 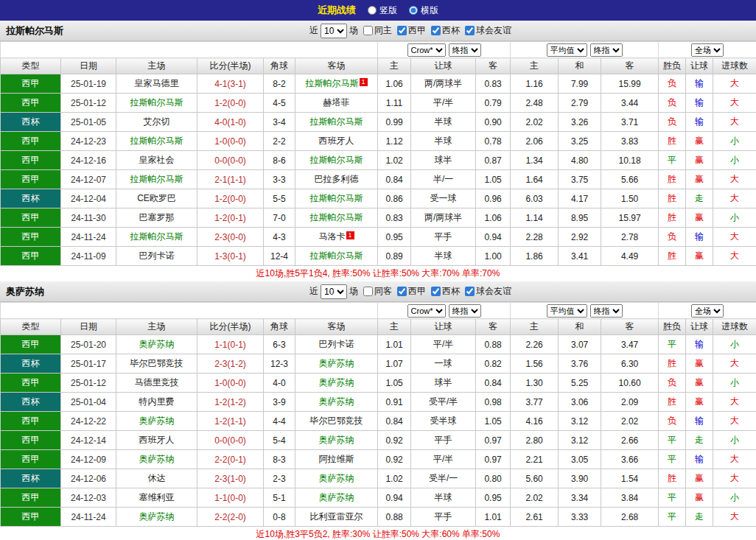 I want to click on home-team: 皇家马德里, so click(x=157, y=84).